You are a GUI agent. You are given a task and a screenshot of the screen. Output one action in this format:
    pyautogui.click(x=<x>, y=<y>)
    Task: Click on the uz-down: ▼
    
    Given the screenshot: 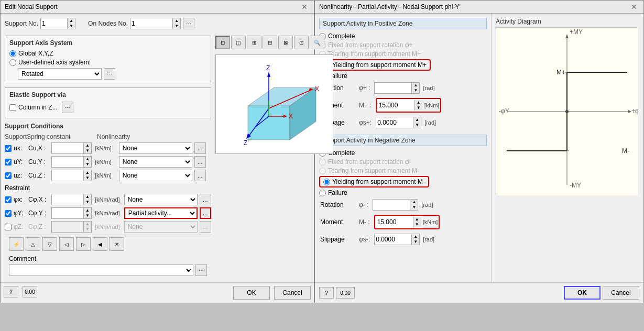 What is the action you would take?
    pyautogui.click(x=88, y=178)
    